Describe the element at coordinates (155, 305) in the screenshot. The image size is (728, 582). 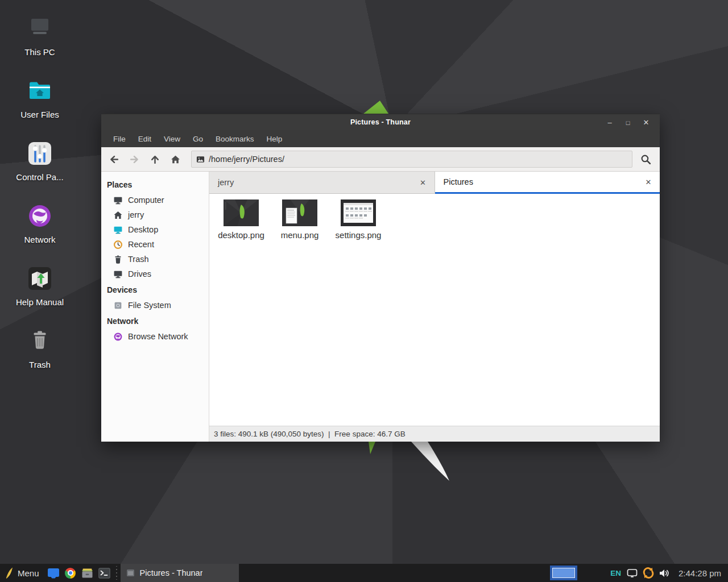
I see `sidebar-item-file-system: File System` at that location.